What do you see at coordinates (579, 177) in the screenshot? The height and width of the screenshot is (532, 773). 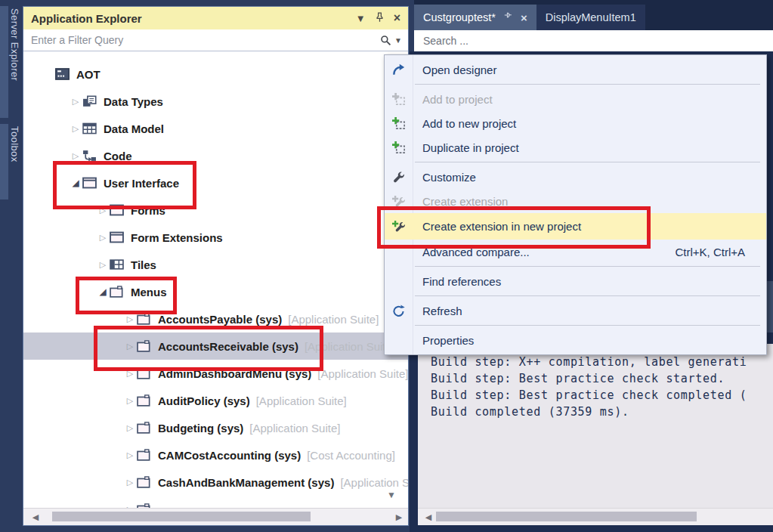 I see `menu-item-label: Customize` at bounding box center [579, 177].